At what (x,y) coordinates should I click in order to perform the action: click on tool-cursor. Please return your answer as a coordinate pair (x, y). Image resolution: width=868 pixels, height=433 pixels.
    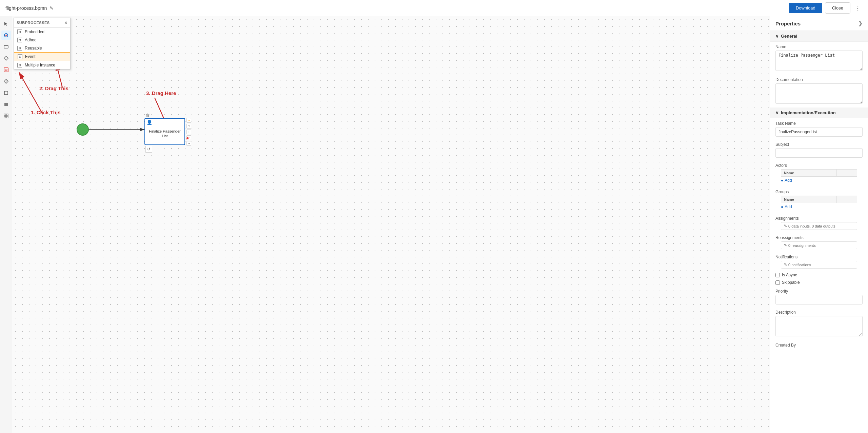
    Looking at the image, I should click on (6, 24).